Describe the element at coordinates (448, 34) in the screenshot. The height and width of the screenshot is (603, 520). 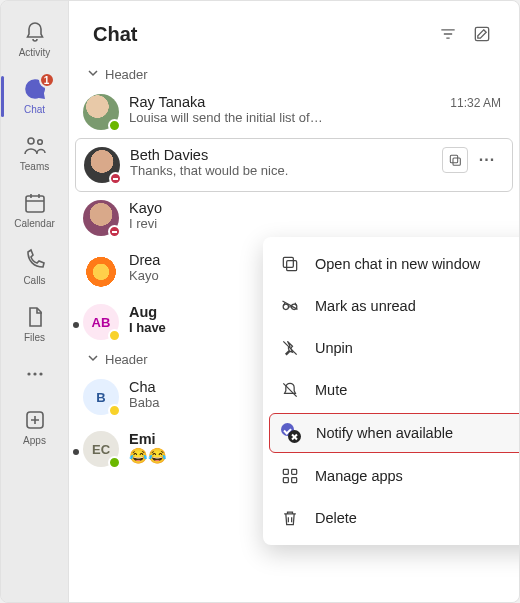
I see `filter-icon` at that location.